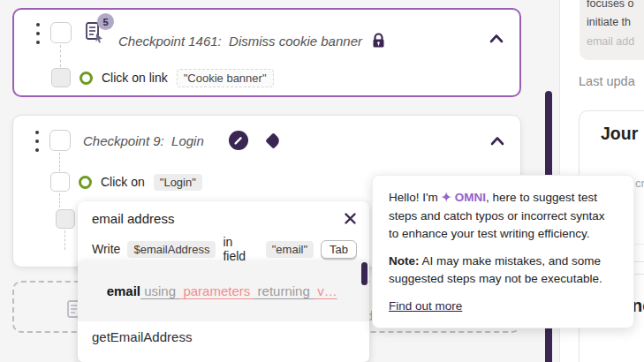 This screenshot has width=644, height=362. I want to click on summary-line: focuses o, so click(615, 7).